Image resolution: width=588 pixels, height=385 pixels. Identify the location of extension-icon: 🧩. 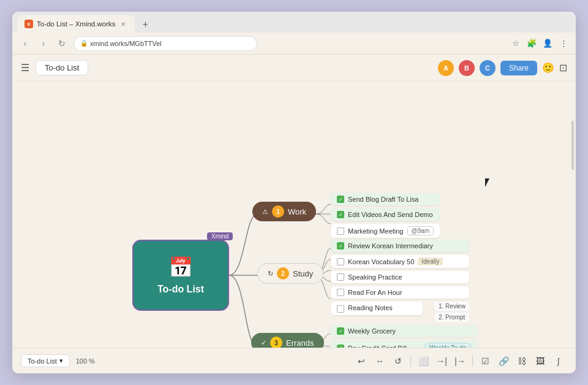
(532, 44).